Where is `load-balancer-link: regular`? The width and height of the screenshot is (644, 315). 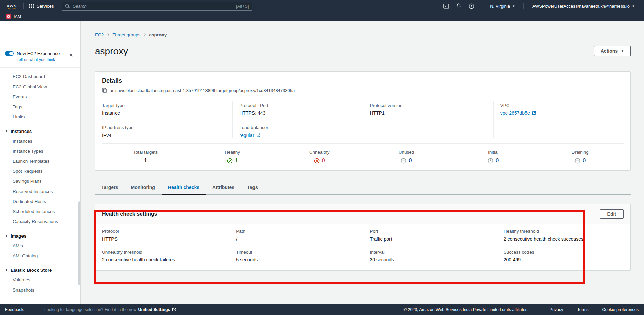
load-balancer-link: regular is located at coordinates (250, 135).